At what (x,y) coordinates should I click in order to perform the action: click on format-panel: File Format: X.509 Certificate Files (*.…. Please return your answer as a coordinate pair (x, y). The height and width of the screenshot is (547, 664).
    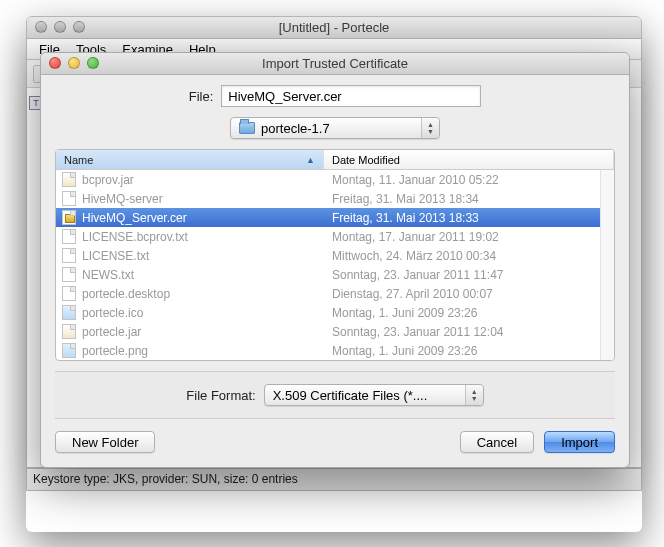
    Looking at the image, I should click on (335, 395).